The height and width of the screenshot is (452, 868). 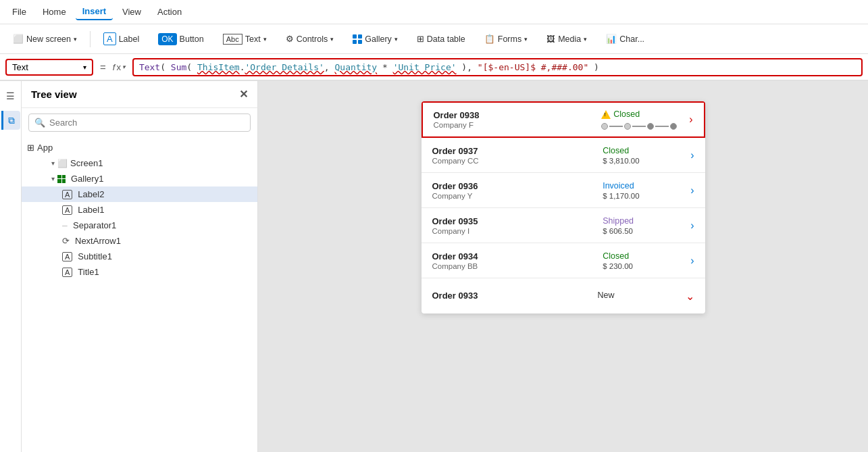 What do you see at coordinates (434, 12) in the screenshot?
I see `menu-bar: File Home Insert View Action` at bounding box center [434, 12].